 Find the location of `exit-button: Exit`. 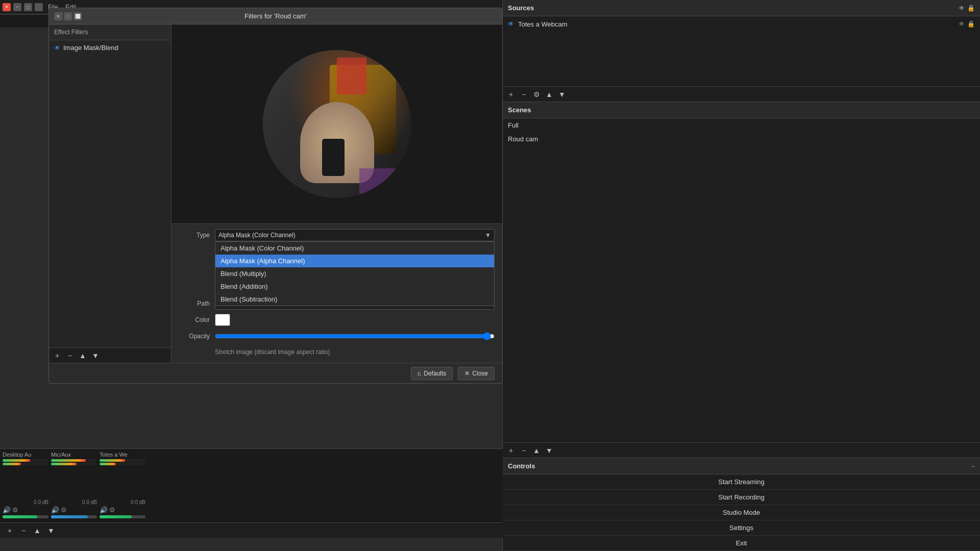

exit-button: Exit is located at coordinates (741, 543).